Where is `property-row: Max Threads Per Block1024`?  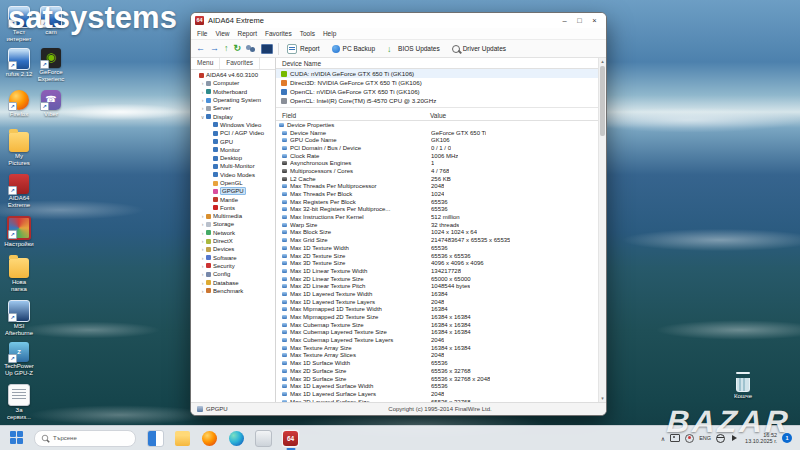
property-row: Max Threads Per Block1024 is located at coordinates (441, 194).